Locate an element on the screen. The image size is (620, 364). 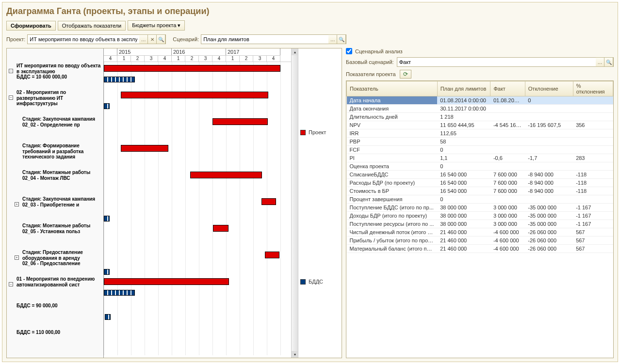
base-scenario-ellipsis-icon: … is located at coordinates (600, 62).